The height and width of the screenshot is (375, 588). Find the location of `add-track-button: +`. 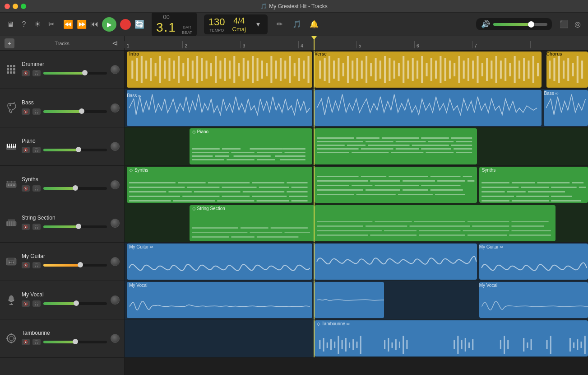

add-track-button: + is located at coordinates (9, 43).